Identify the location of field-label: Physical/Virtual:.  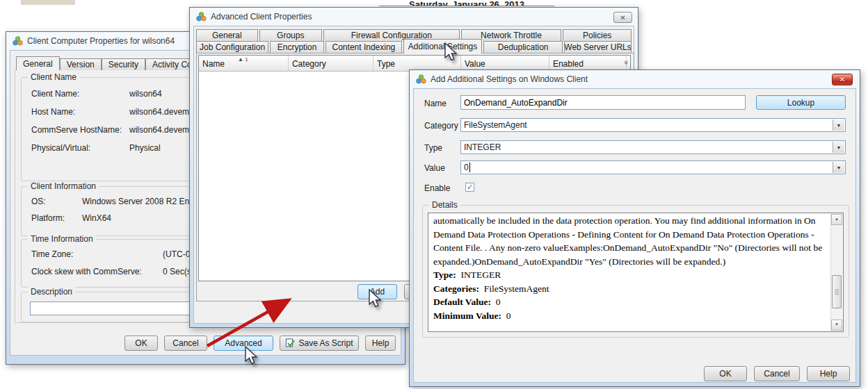
(81, 149).